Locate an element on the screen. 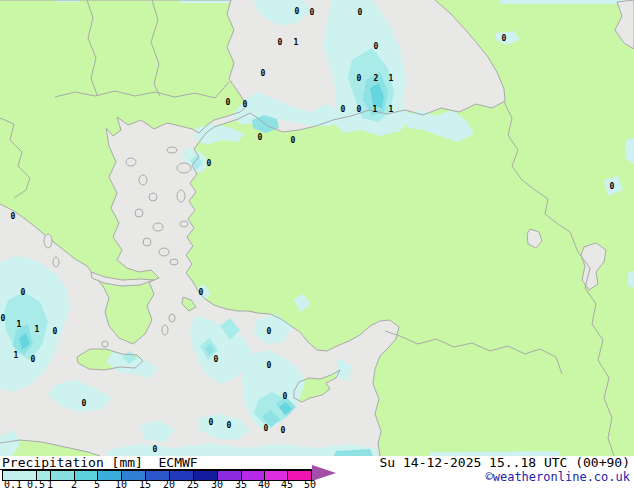 Image resolution: width=634 pixels, height=490 pixels. legend-tick-label: 2 is located at coordinates (74, 485).